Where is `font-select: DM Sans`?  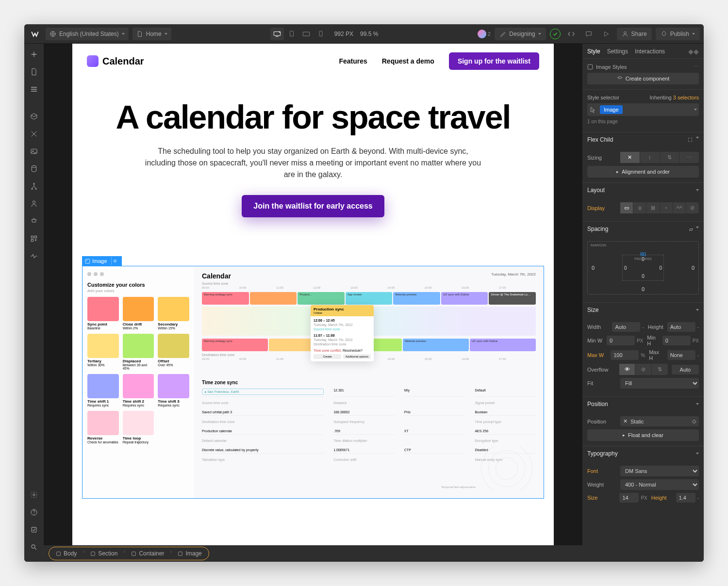 font-select: DM Sans is located at coordinates (660, 471).